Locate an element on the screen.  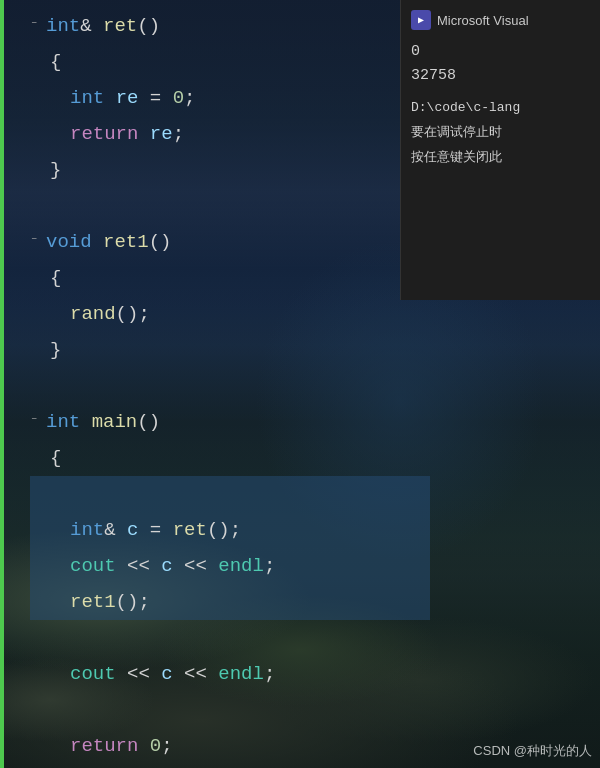
output-line-1: 0 is located at coordinates (500, 52).